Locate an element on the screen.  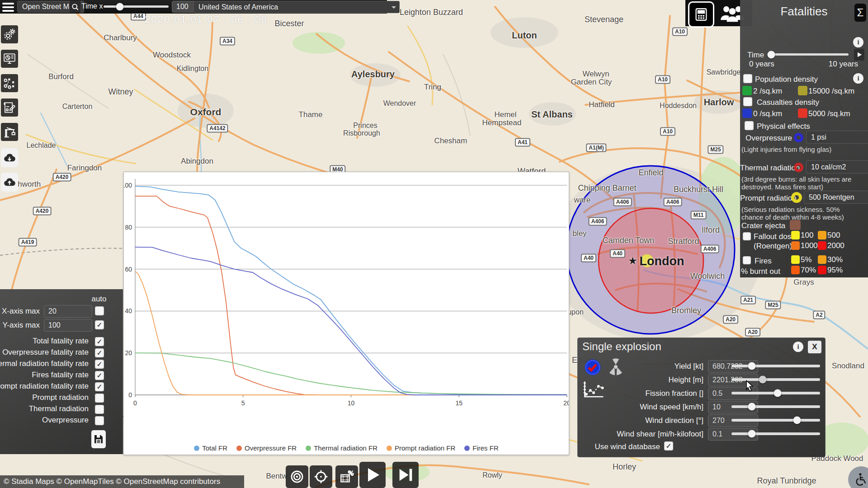
population-density-checkbox is located at coordinates (748, 79).